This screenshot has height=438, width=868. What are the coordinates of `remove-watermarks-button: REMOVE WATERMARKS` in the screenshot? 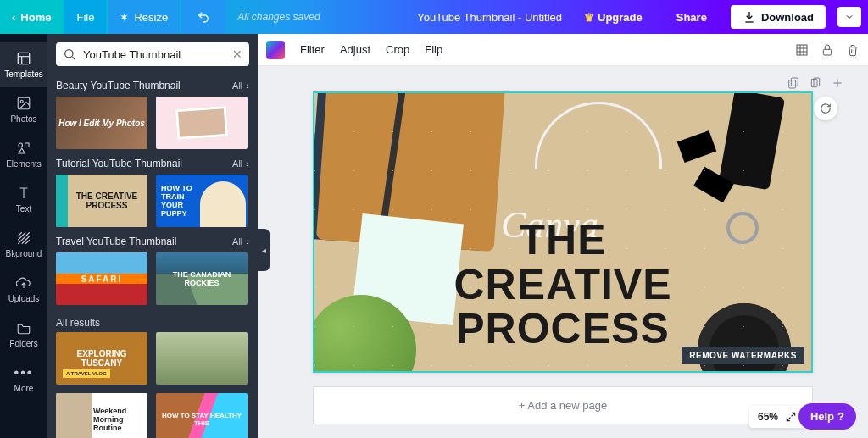 It's located at (743, 356).